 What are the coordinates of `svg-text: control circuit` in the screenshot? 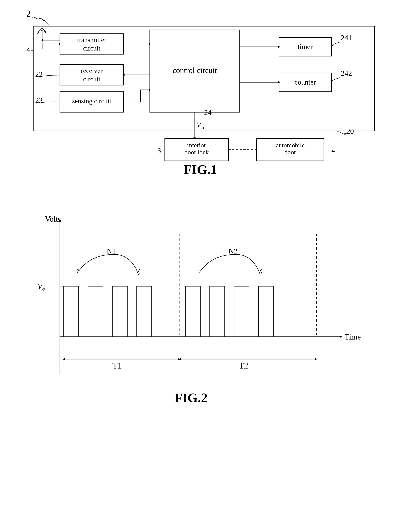 It's located at (195, 70).